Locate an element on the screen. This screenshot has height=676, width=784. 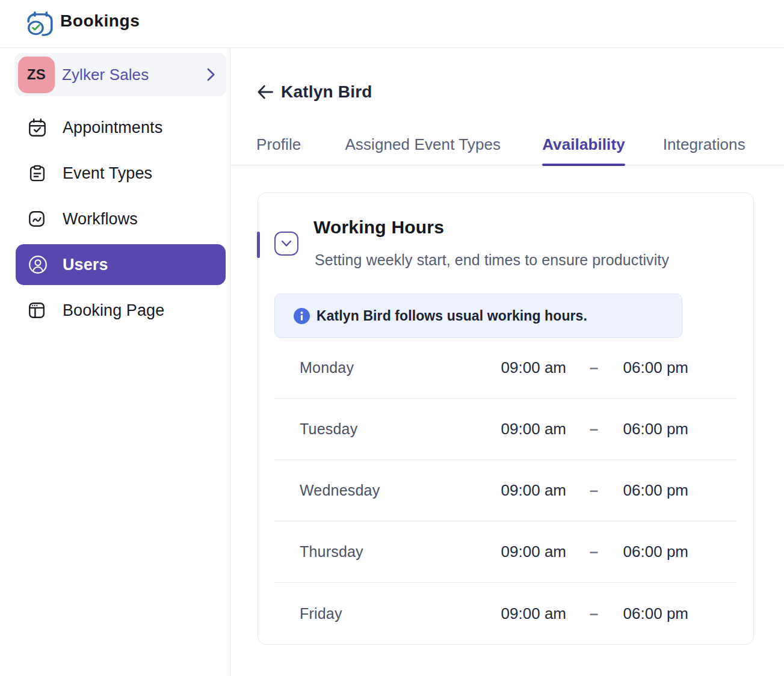
app-title: Bookings is located at coordinates (100, 21).